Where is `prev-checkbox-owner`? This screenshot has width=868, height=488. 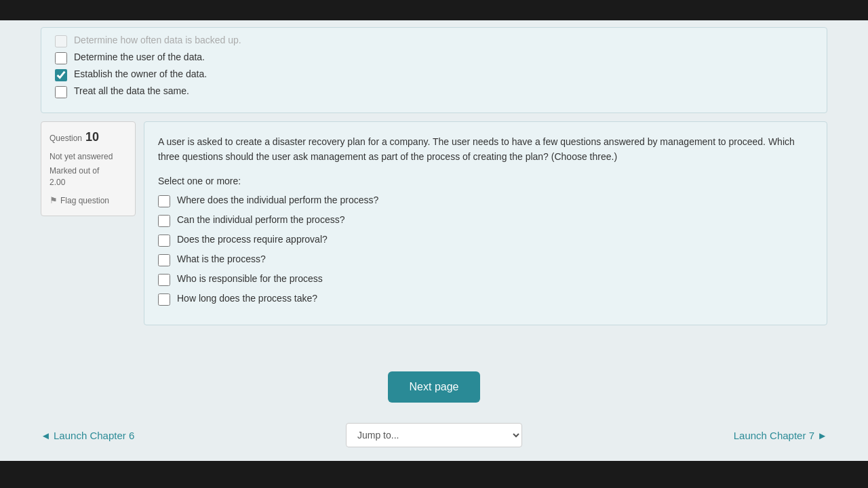 prev-checkbox-owner is located at coordinates (61, 75).